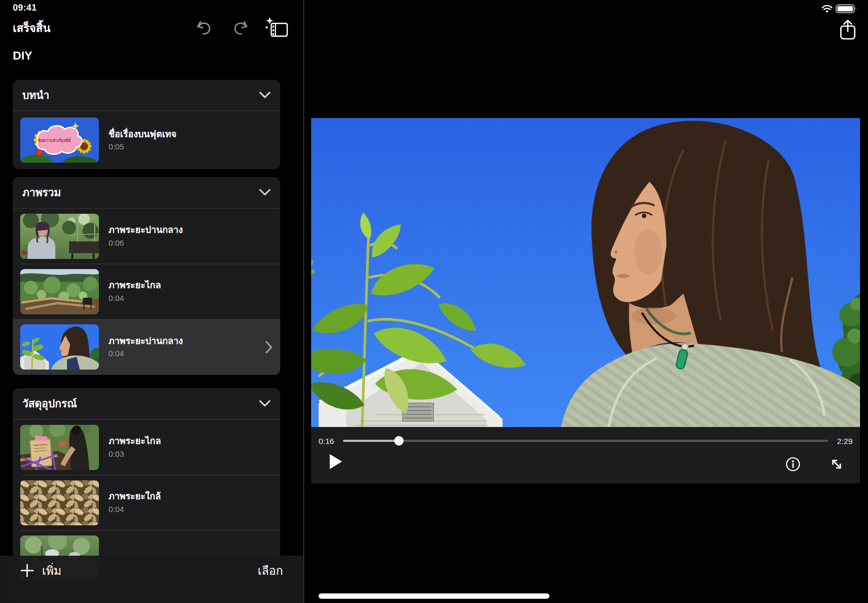 The height and width of the screenshot is (603, 868). I want to click on clip-label: ภาพระยะใกล้, so click(190, 497).